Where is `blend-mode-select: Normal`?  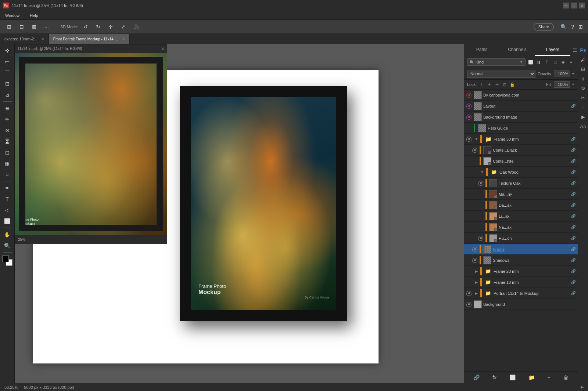 blend-mode-select: Normal is located at coordinates (501, 74).